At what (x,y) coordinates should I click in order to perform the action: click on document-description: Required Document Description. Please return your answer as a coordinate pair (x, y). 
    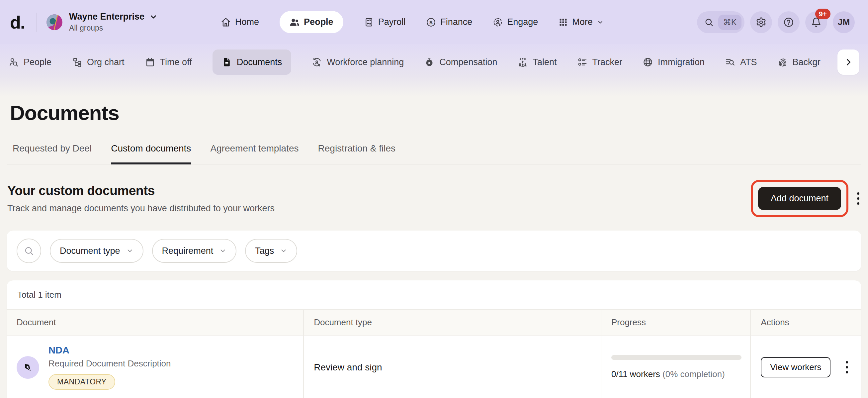
    Looking at the image, I should click on (110, 364).